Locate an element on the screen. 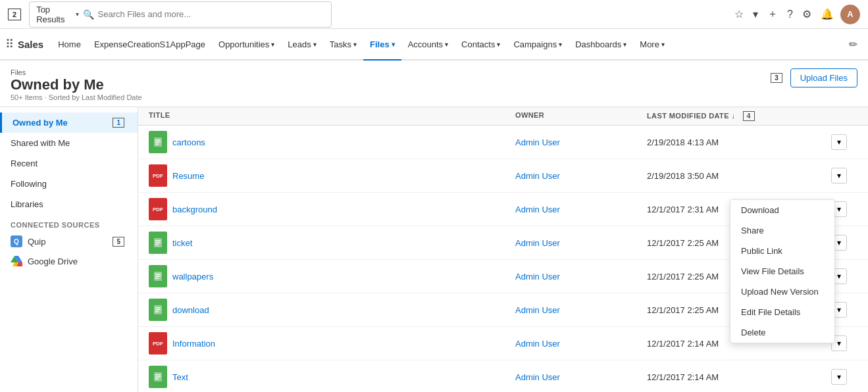 The image size is (868, 392). notifications-icon: 🔔 is located at coordinates (827, 14).